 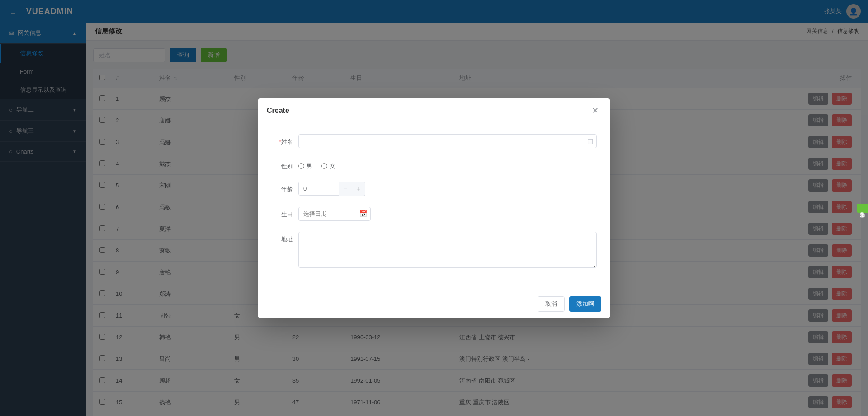 What do you see at coordinates (448, 141) in the screenshot?
I see `name-input` at bounding box center [448, 141].